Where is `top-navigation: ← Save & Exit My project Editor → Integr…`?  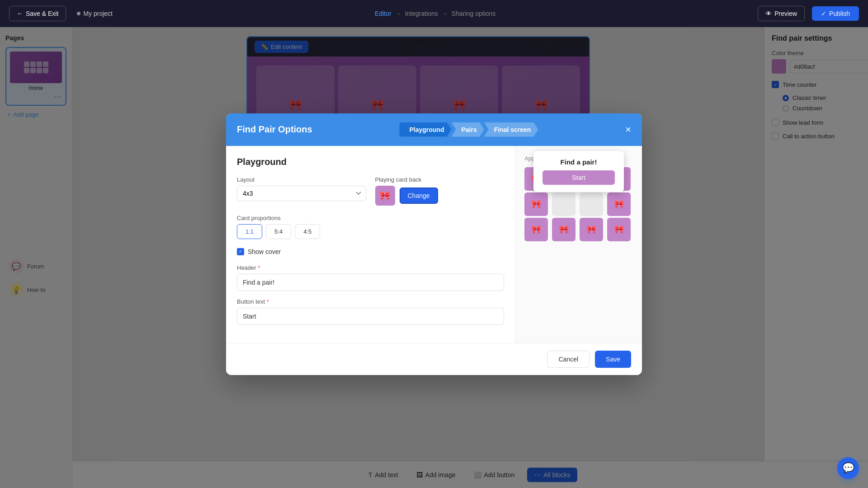 top-navigation: ← Save & Exit My project Editor → Integr… is located at coordinates (434, 14).